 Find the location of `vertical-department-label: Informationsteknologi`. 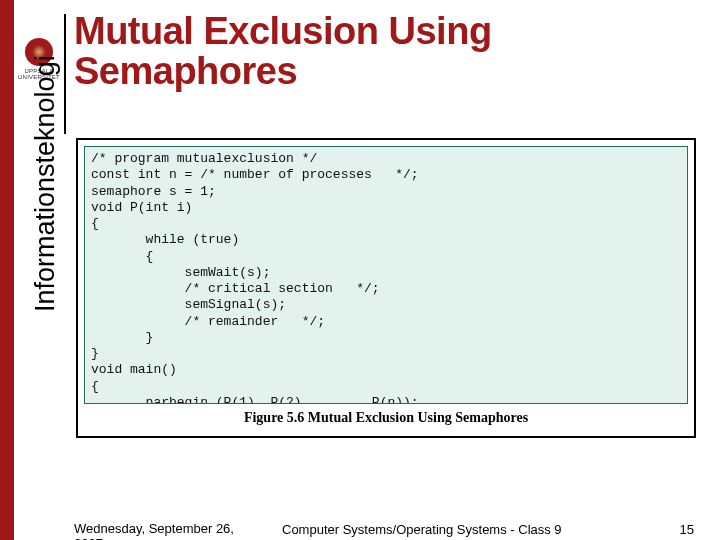

vertical-department-label: Informationsteknologi is located at coordinates (46, 184).